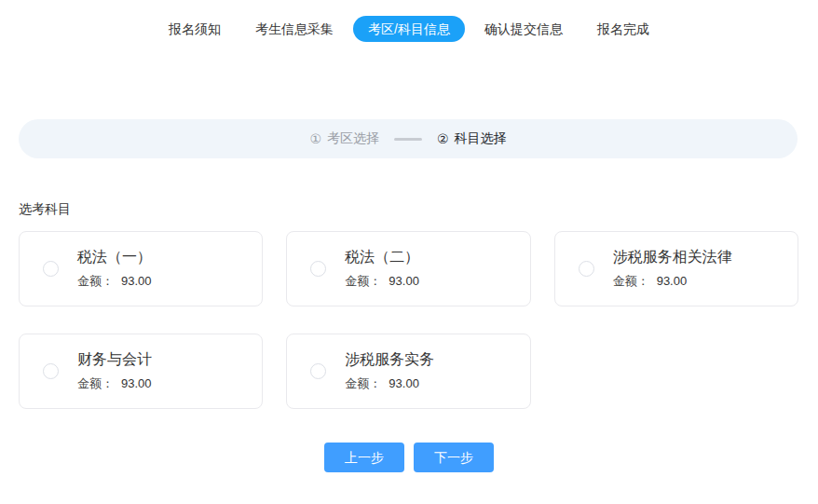 Image resolution: width=818 pixels, height=504 pixels. Describe the element at coordinates (471, 139) in the screenshot. I see `step-subject-select: ② 科目选择` at that location.